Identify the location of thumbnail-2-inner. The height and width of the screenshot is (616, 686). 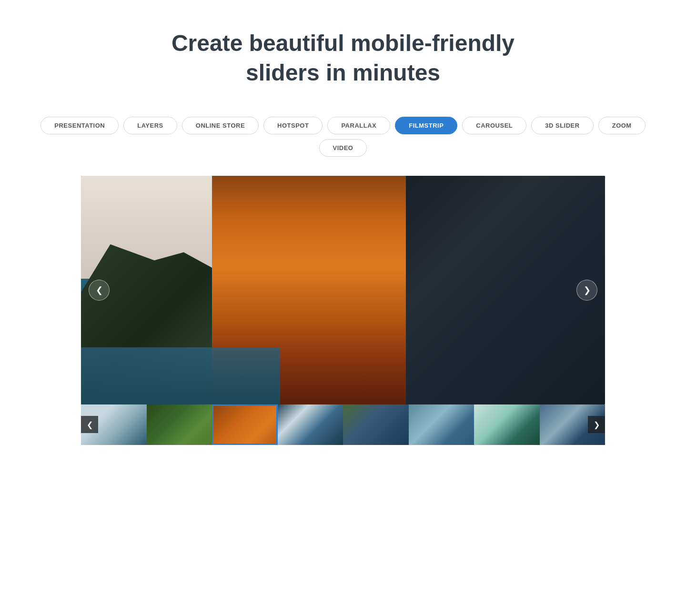
(180, 425).